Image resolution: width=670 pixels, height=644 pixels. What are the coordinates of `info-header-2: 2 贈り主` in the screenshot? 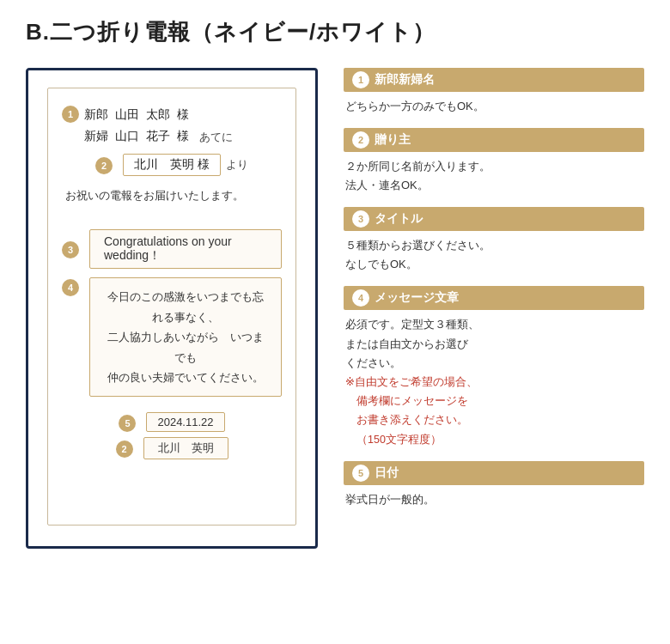 It's located at (494, 140).